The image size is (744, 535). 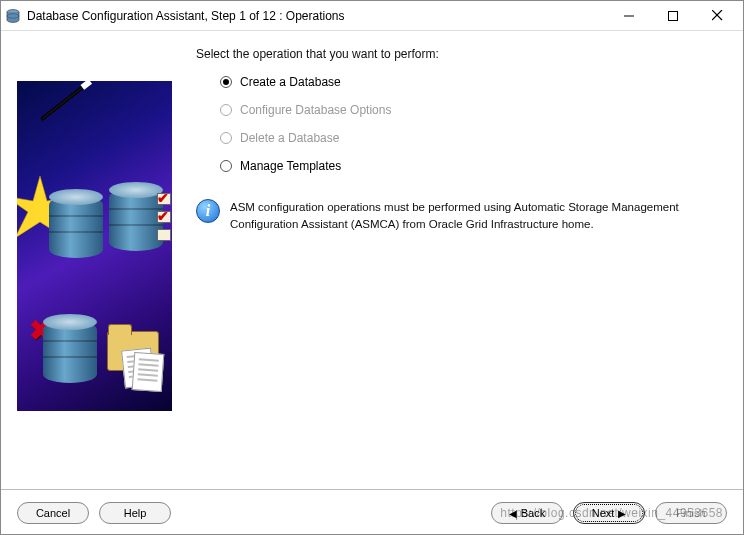 I want to click on app-icon, so click(x=13, y=16).